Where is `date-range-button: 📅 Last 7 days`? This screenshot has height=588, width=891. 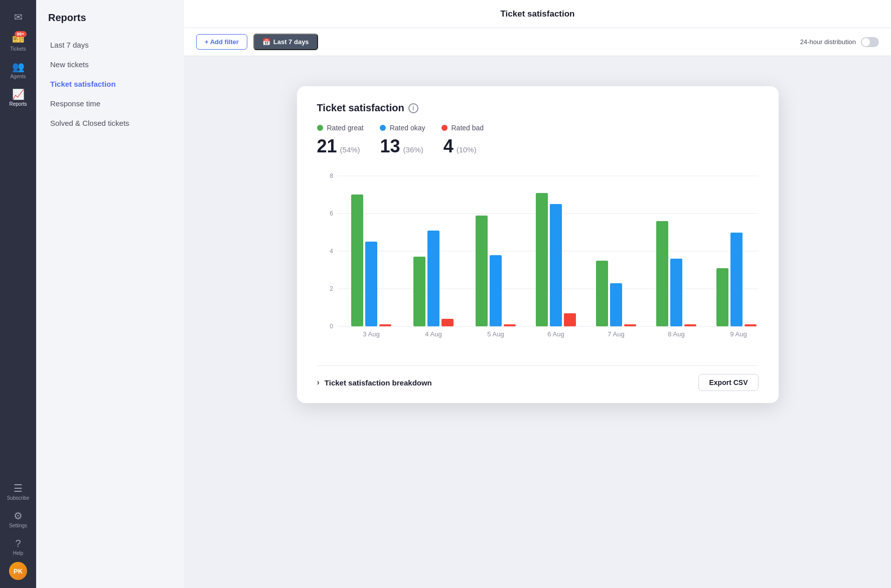 date-range-button: 📅 Last 7 days is located at coordinates (286, 42).